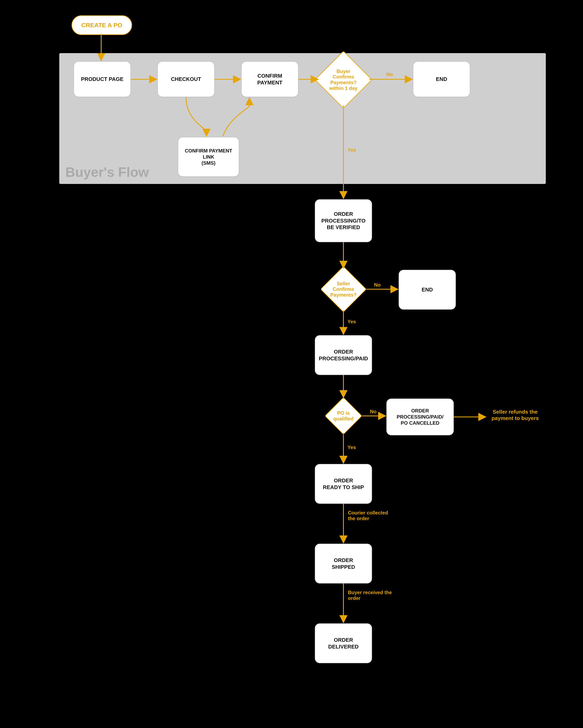 The height and width of the screenshot is (728, 583). Describe the element at coordinates (343, 564) in the screenshot. I see `node-shipped: ORDER SHIPPED` at that location.